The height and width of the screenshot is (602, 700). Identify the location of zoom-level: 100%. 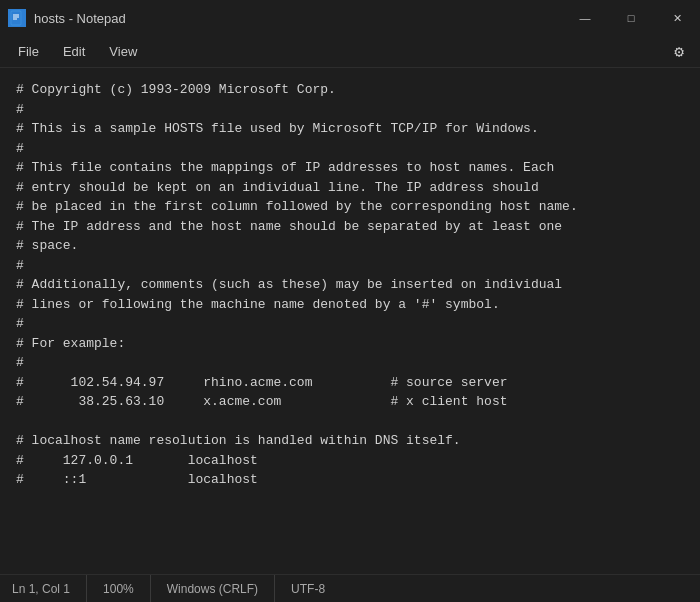
(119, 588).